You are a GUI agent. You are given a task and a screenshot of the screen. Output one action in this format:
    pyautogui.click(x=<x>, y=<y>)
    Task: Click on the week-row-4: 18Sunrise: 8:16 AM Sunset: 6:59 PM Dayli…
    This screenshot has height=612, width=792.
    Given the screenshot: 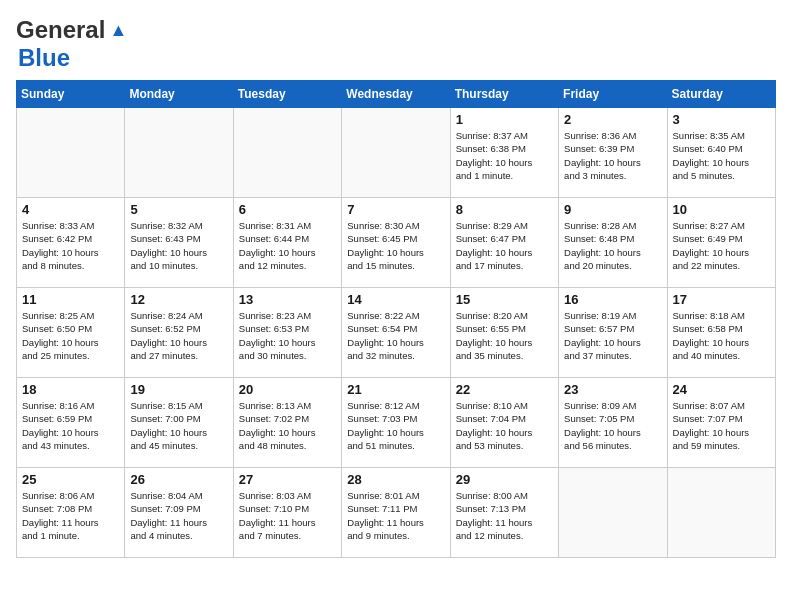 What is the action you would take?
    pyautogui.click(x=396, y=423)
    